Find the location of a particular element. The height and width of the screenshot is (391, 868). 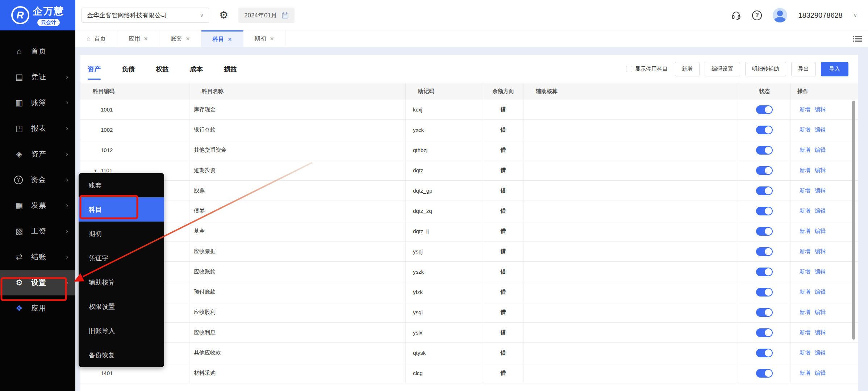

category-tab-liability: 负债 is located at coordinates (128, 69).